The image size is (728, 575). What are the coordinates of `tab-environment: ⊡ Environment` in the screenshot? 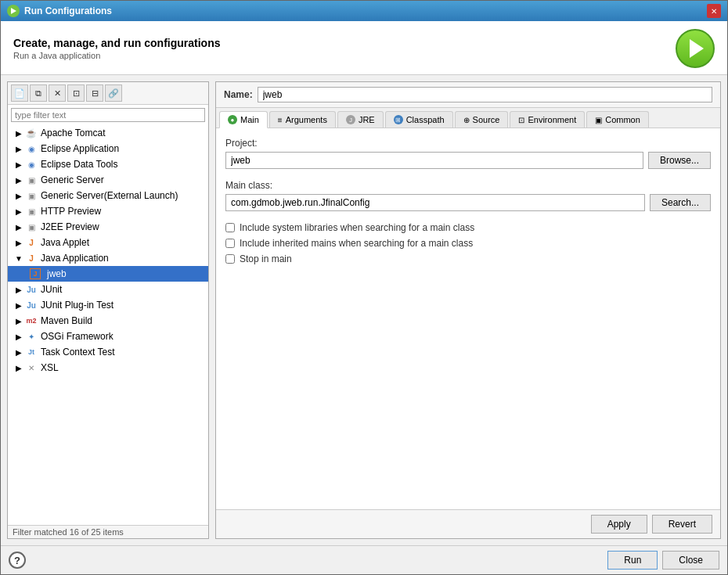 It's located at (547, 119).